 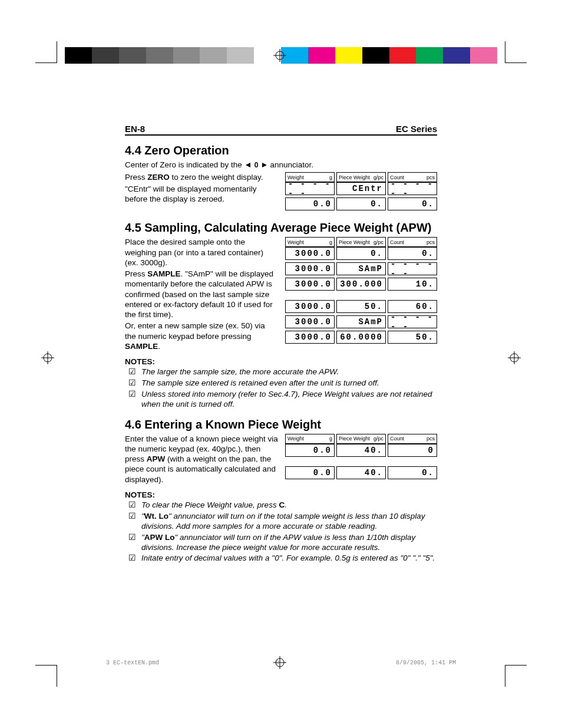 I want to click on section-4-4-display: Weightg Piece Weightg/pc Countpcs - - - …, so click(x=361, y=192).